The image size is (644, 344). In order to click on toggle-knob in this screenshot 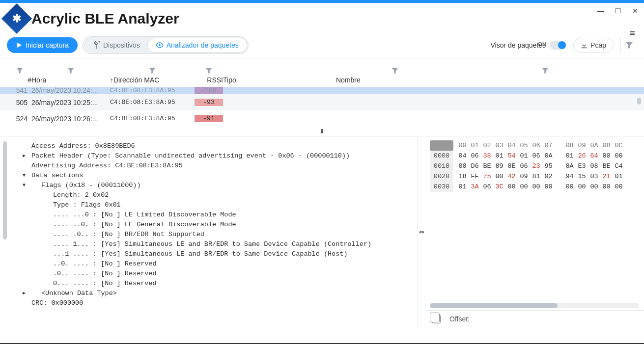, I will do `click(562, 45)`.